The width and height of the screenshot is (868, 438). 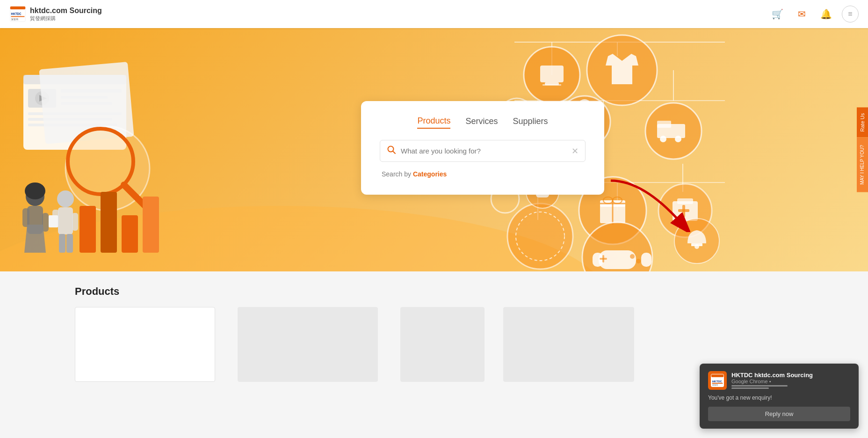 What do you see at coordinates (814, 14) in the screenshot?
I see `header-icons: 🛒 ✉ 🔔 ≡` at bounding box center [814, 14].